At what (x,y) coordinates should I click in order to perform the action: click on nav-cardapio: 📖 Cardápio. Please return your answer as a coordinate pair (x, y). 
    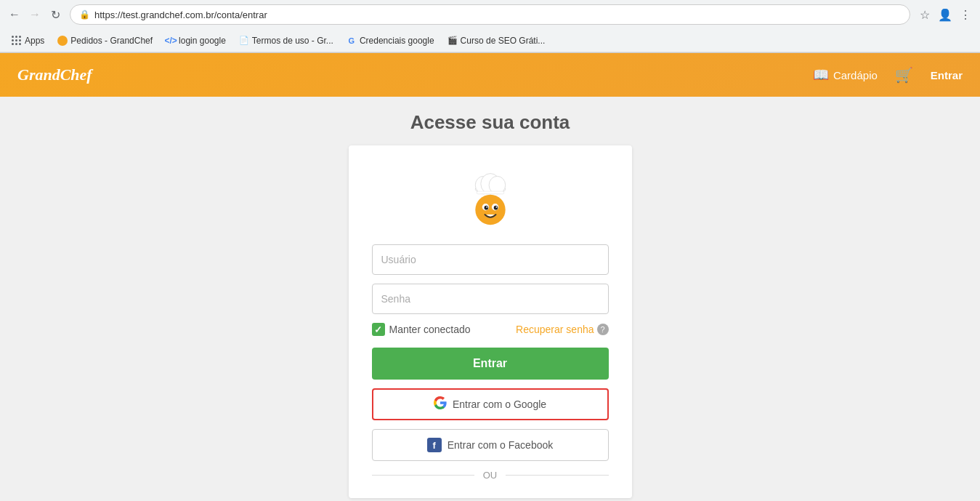
    Looking at the image, I should click on (846, 75).